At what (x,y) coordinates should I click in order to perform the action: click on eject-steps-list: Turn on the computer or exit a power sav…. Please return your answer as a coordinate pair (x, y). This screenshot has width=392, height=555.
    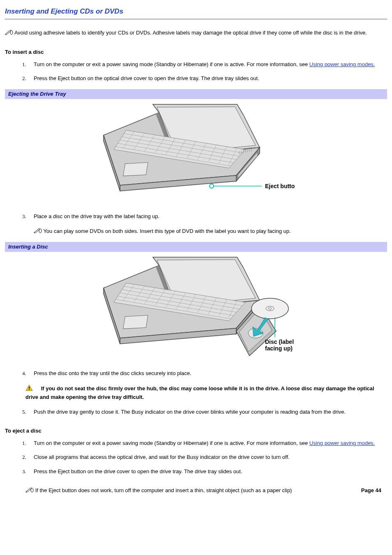
    Looking at the image, I should click on (196, 467).